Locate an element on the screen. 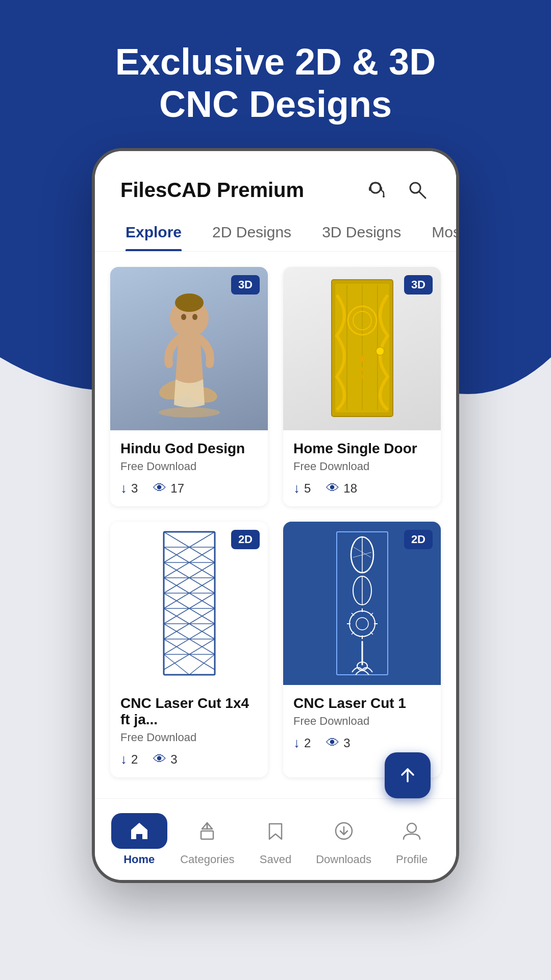 This screenshot has height=980, width=551. card-cnc-laser-1-subtitle: Free Download is located at coordinates (189, 738).